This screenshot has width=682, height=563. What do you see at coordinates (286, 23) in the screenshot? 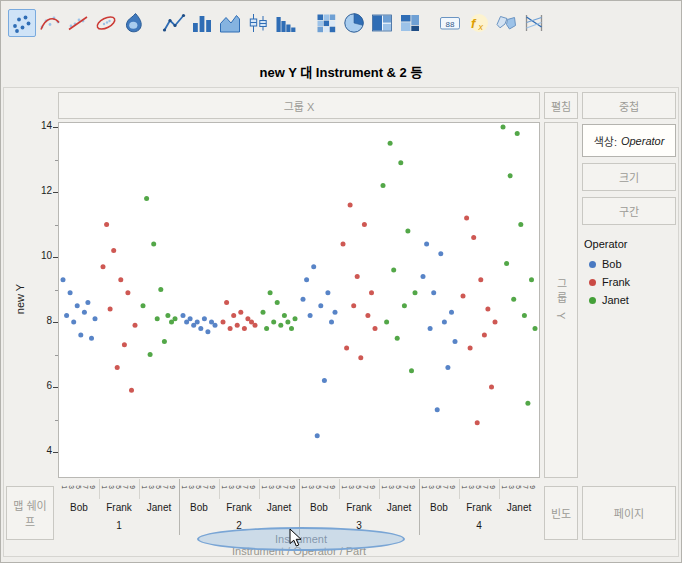
I see `tool-histogram-icon` at bounding box center [286, 23].